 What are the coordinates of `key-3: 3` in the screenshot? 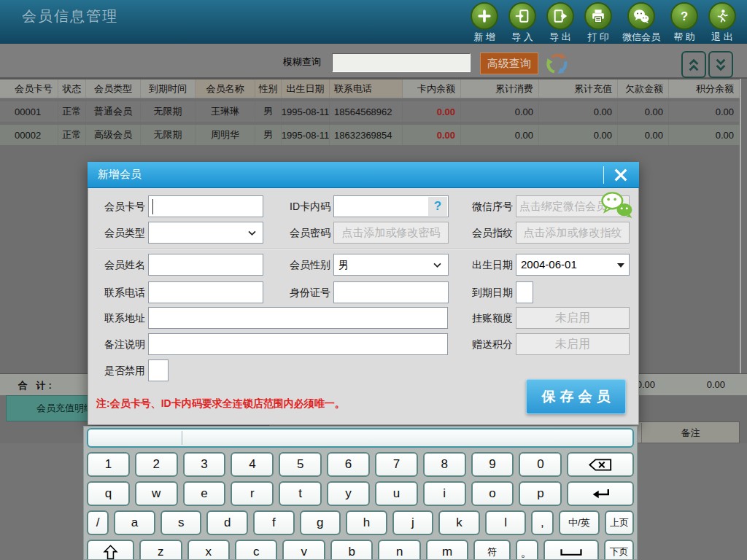 It's located at (204, 464).